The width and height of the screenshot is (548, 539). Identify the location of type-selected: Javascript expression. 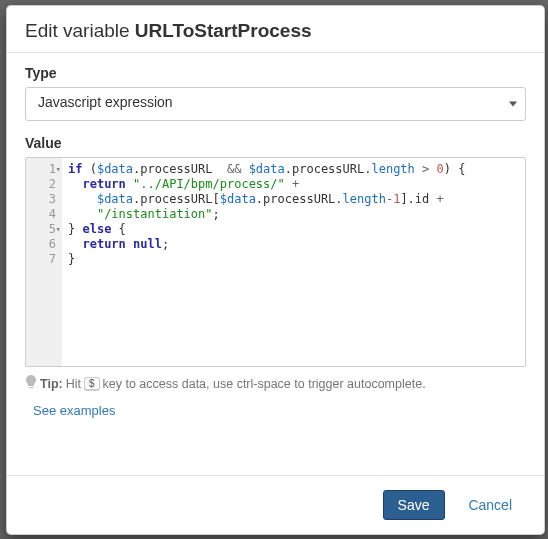
(106, 102).